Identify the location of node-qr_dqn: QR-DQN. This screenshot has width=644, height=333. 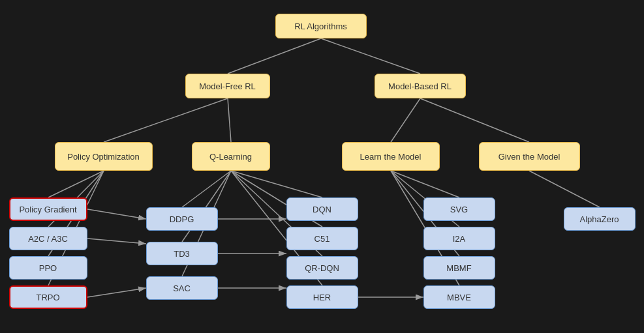
(322, 268).